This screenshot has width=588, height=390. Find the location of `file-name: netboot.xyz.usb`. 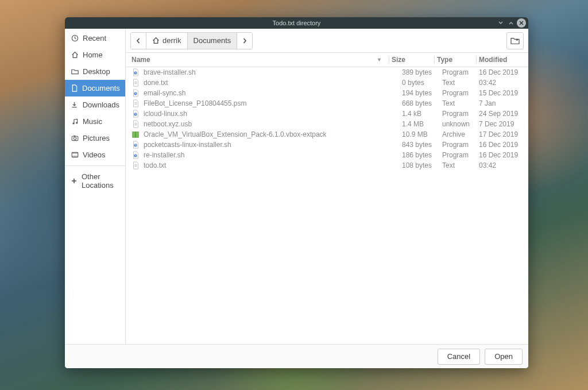

file-name: netboot.xyz.usb is located at coordinates (168, 124).